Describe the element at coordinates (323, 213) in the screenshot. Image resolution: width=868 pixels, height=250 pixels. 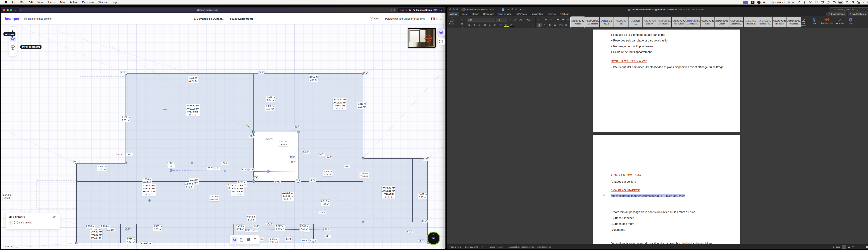
I see `plan-measurement-label: 178.4° ⧉ ⚙ ⊘` at that location.